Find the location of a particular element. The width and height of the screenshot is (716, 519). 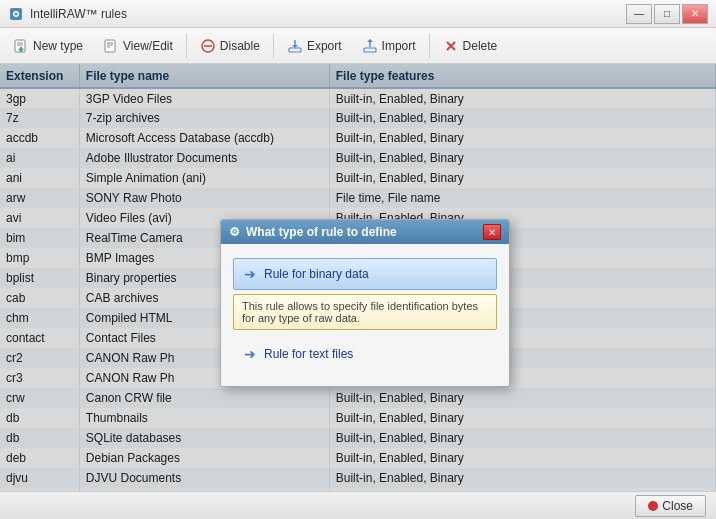

new-type-button: New type is located at coordinates (48, 46).